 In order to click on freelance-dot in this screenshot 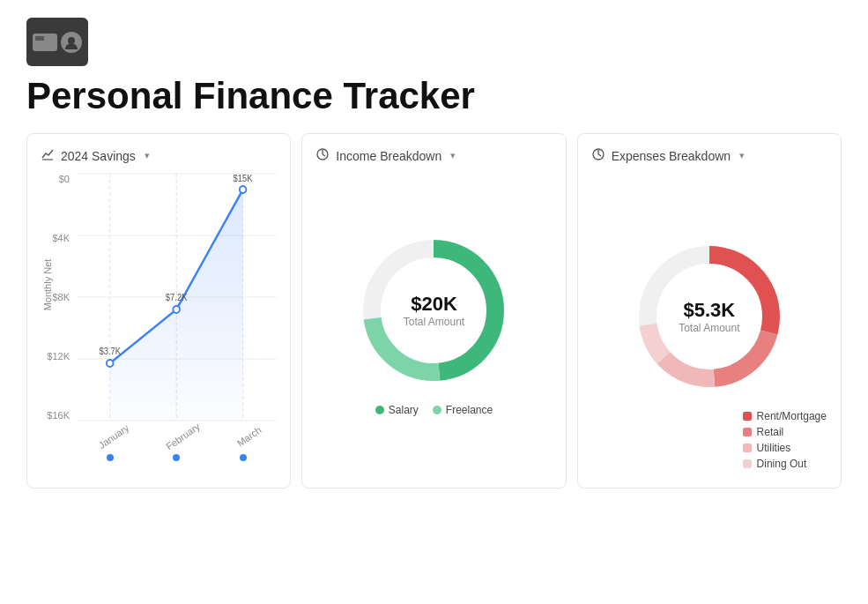, I will do `click(437, 410)`.